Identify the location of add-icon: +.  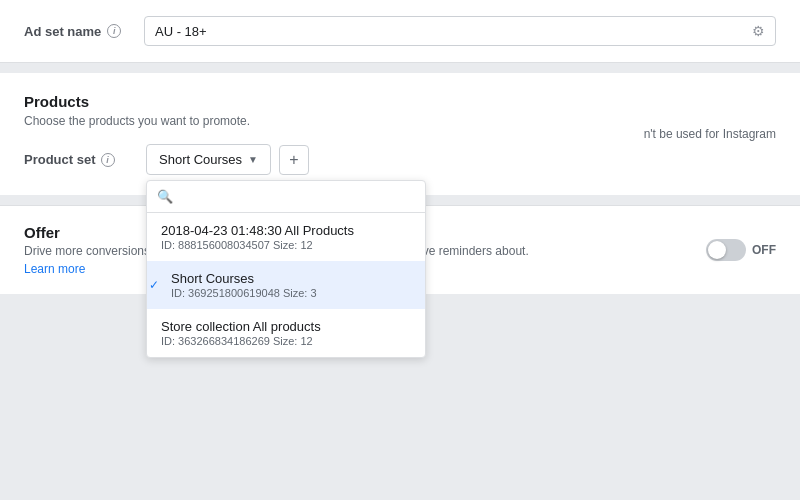
(294, 160).